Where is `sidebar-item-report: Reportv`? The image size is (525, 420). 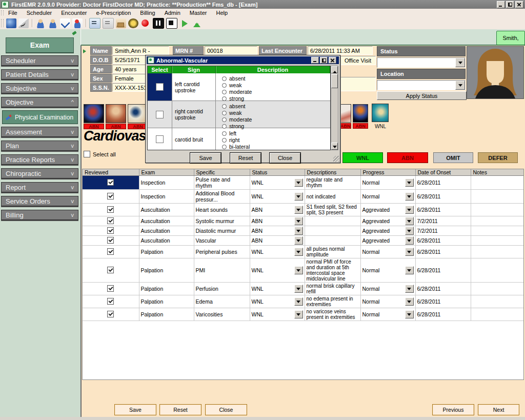
sidebar-item-report: Reportv is located at coordinates (40, 187).